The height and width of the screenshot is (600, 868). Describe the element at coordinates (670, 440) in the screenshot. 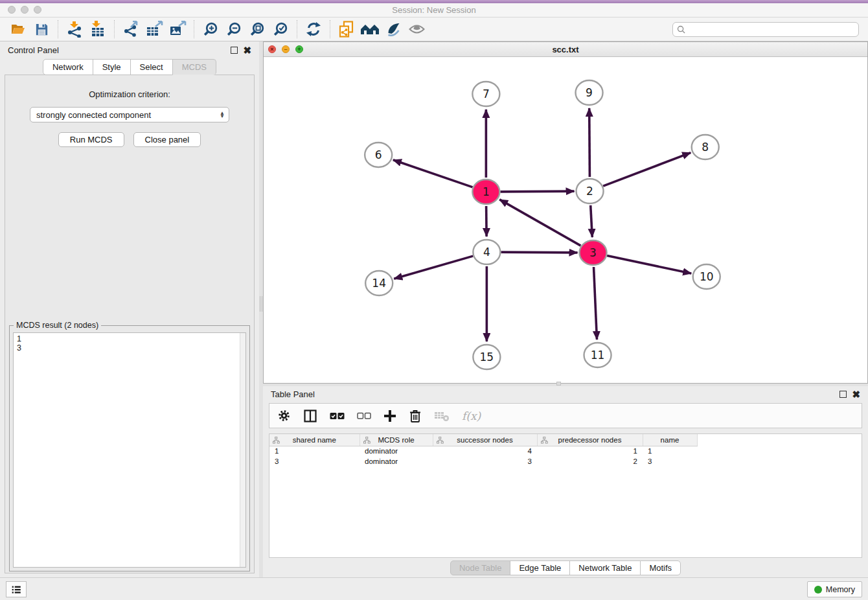

I see `column-header-name: name` at that location.